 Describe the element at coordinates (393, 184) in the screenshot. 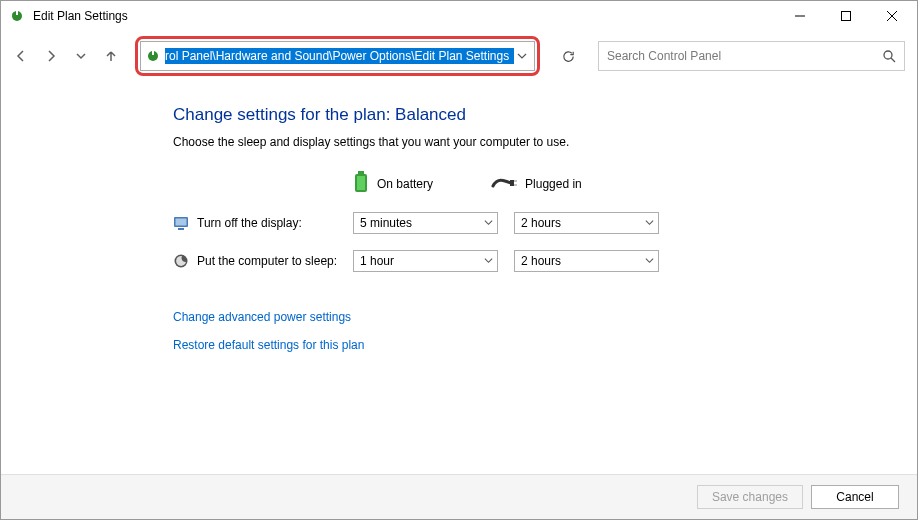

I see `col-battery: On battery` at that location.